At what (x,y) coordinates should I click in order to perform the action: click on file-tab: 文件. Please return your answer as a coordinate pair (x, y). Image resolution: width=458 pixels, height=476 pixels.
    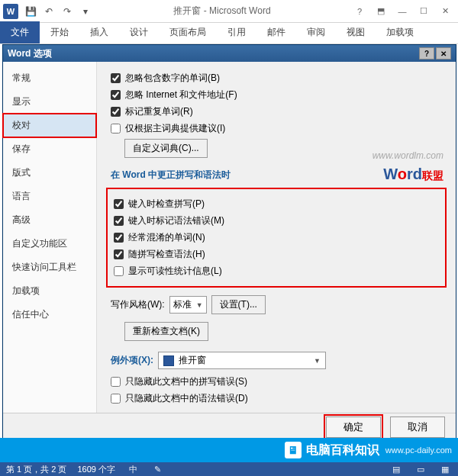
    Looking at the image, I should click on (20, 32).